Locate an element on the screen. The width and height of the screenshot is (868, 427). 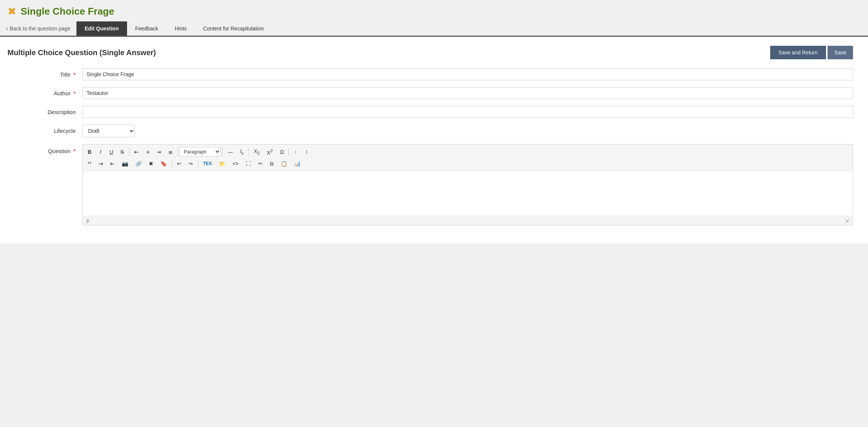
paste-special-button: 📊 is located at coordinates (298, 164).